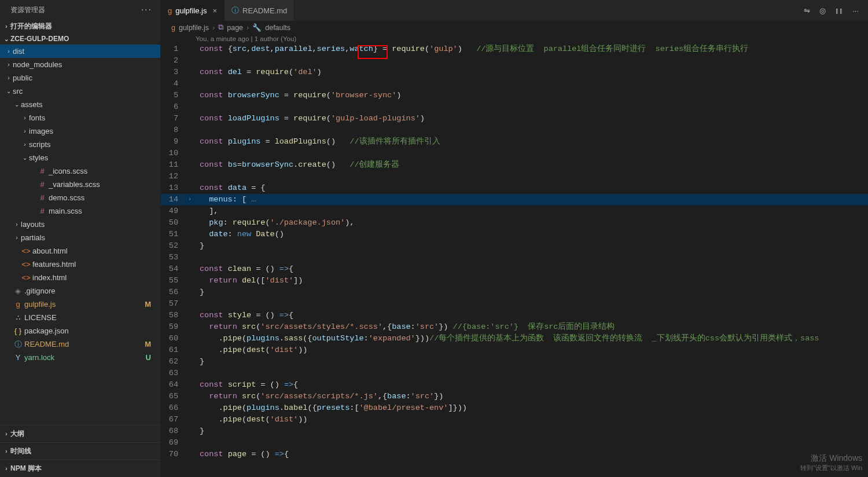 The width and height of the screenshot is (868, 477). I want to click on folder-item: ›scripts, so click(80, 145).